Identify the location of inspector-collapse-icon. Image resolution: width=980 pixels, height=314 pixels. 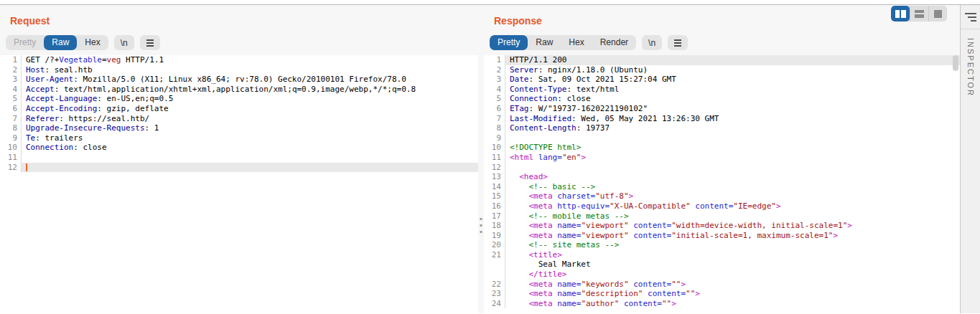
(971, 17).